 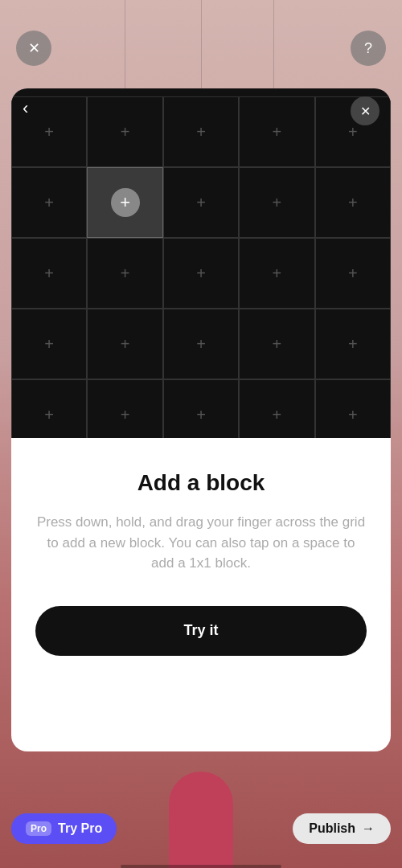 I want to click on grid-cell-highlighted: +, so click(x=125, y=203).